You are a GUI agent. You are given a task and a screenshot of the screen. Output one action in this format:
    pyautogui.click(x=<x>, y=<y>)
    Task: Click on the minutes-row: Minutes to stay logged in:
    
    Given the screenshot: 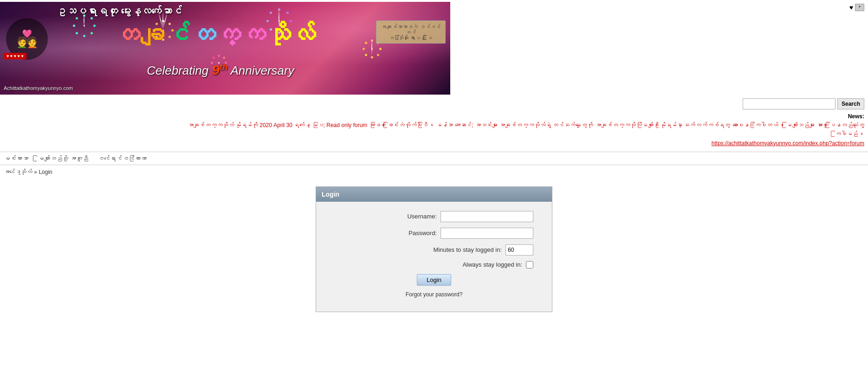 What is the action you would take?
    pyautogui.click(x=434, y=250)
    